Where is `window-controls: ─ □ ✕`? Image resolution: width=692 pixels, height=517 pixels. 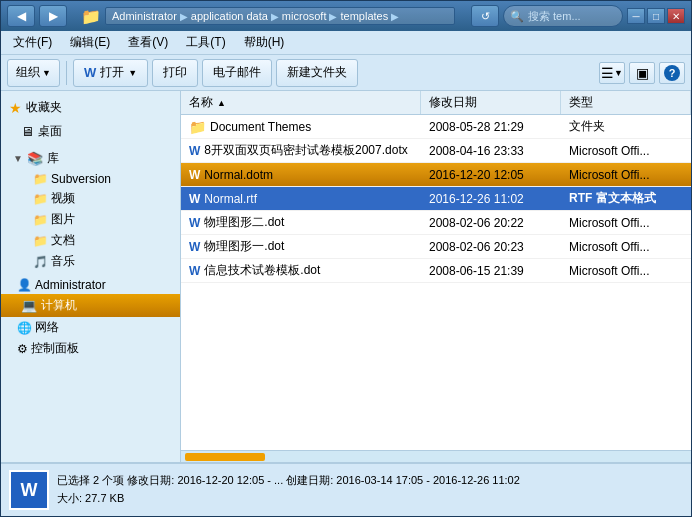 window-controls: ─ □ ✕ is located at coordinates (656, 16).